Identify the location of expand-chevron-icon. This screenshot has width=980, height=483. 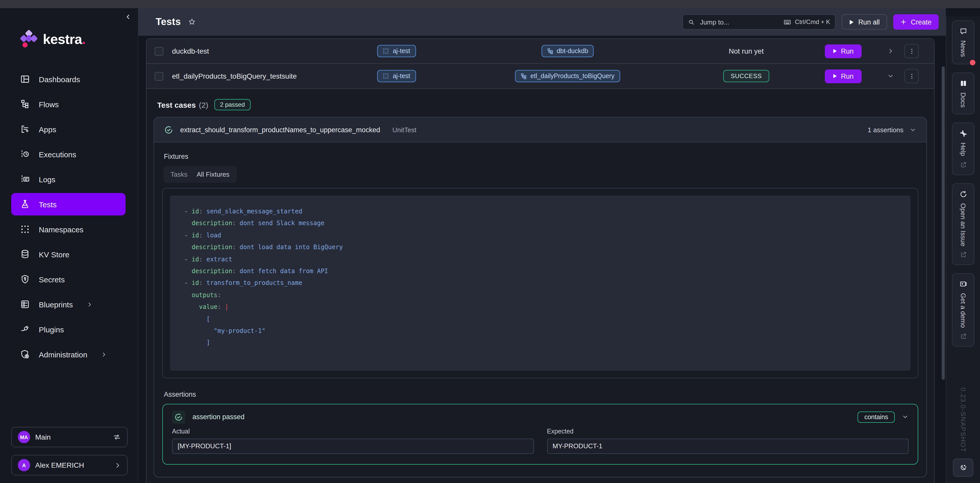
(890, 51).